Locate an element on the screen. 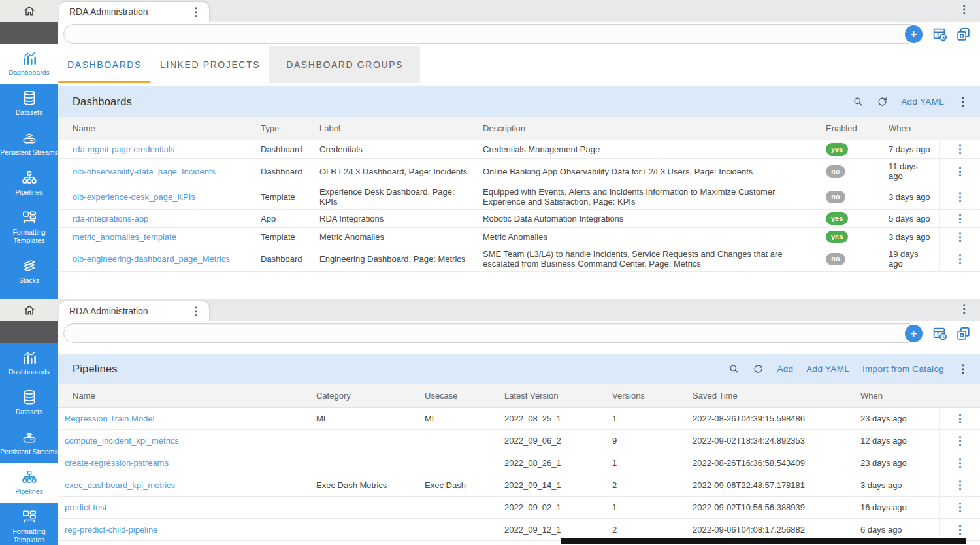 This screenshot has width=980, height=545. cell-saved-time: 2022-09-06T22:48:57.178181 is located at coordinates (770, 486).